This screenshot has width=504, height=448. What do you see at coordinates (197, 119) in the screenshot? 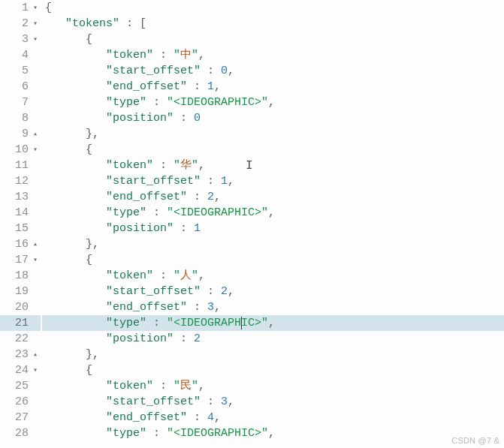
I see `token-n: 0` at bounding box center [197, 119].